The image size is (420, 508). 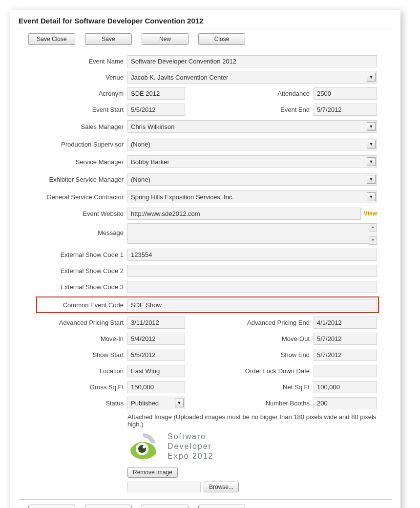 I want to click on scroll-down-icon: ▼, so click(x=373, y=240).